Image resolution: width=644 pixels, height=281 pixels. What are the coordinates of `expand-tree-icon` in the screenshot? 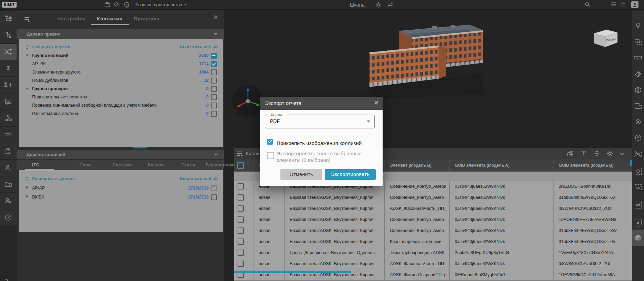 It's located at (27, 179).